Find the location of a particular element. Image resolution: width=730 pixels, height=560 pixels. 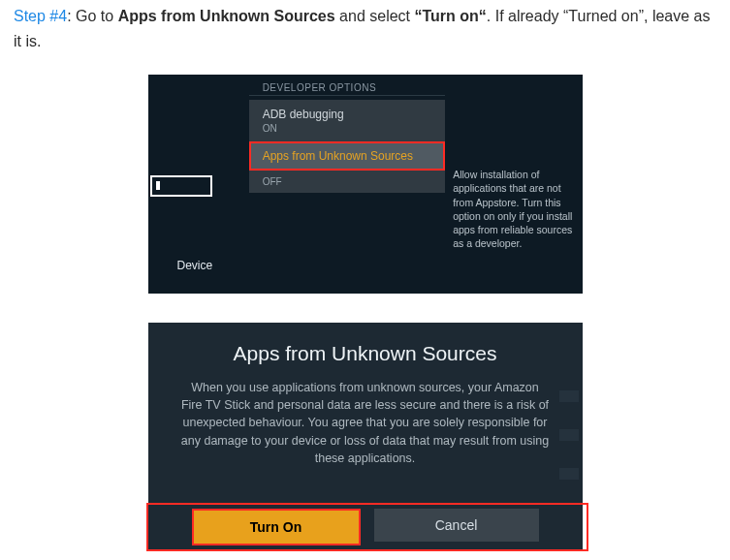

bold-action: “Turn on“ is located at coordinates (450, 16).